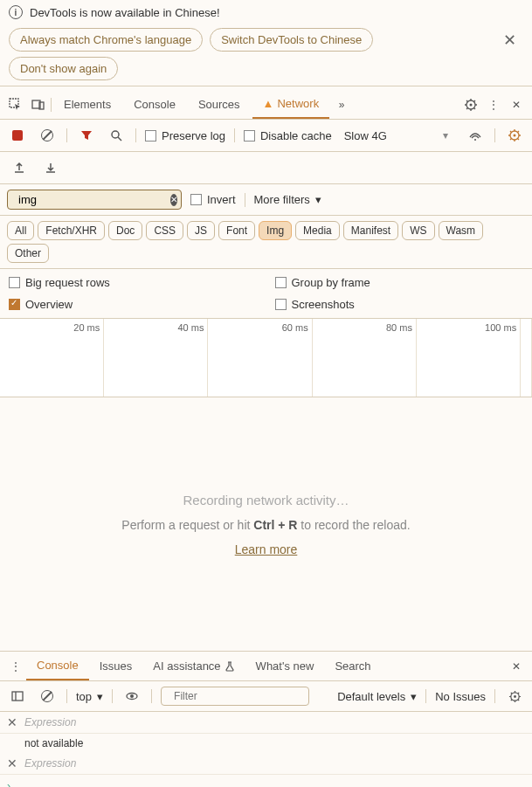 The image size is (532, 787). What do you see at coordinates (89, 697) in the screenshot?
I see `context-select: top ▾` at bounding box center [89, 697].